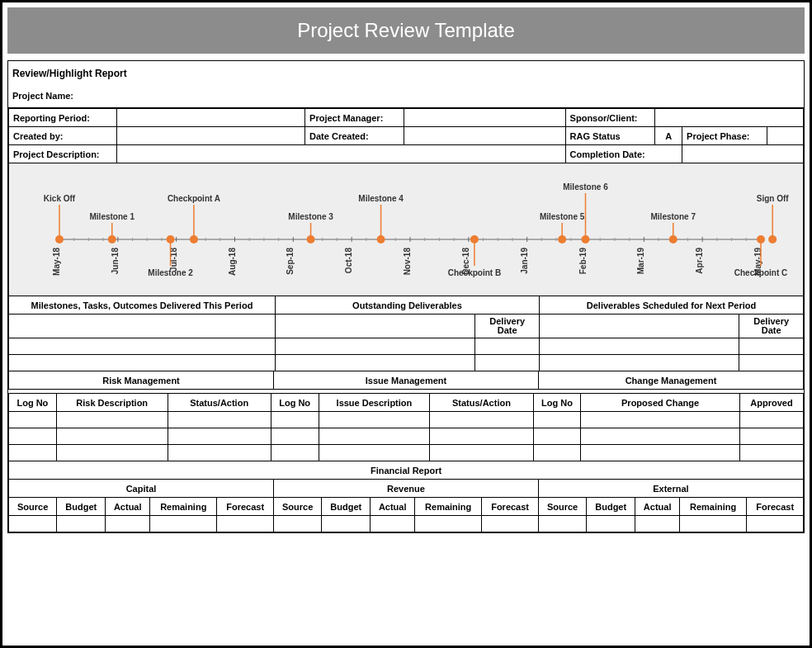  What do you see at coordinates (743, 154) in the screenshot?
I see `completion-date-value` at bounding box center [743, 154].